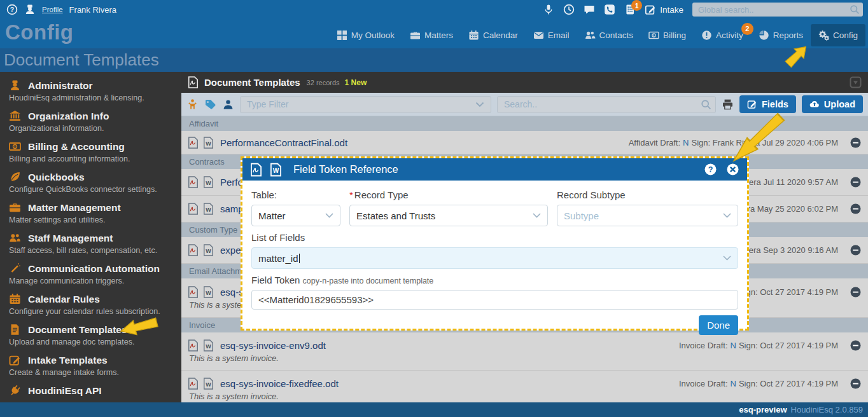 Image resolution: width=868 pixels, height=417 pixels. Describe the element at coordinates (284, 142) in the screenshot. I see `template-name-link: PerformanceContractFinal.odt` at that location.